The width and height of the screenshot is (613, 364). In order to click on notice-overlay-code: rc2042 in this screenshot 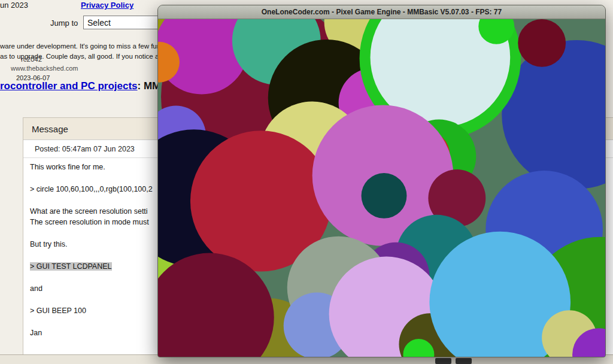, I will do `click(31, 59)`.